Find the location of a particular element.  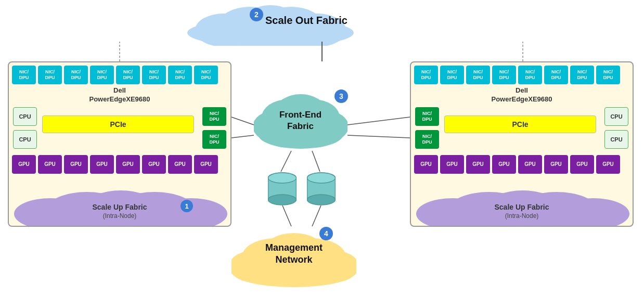

left-cpu-bottom: CPU is located at coordinates (25, 139).